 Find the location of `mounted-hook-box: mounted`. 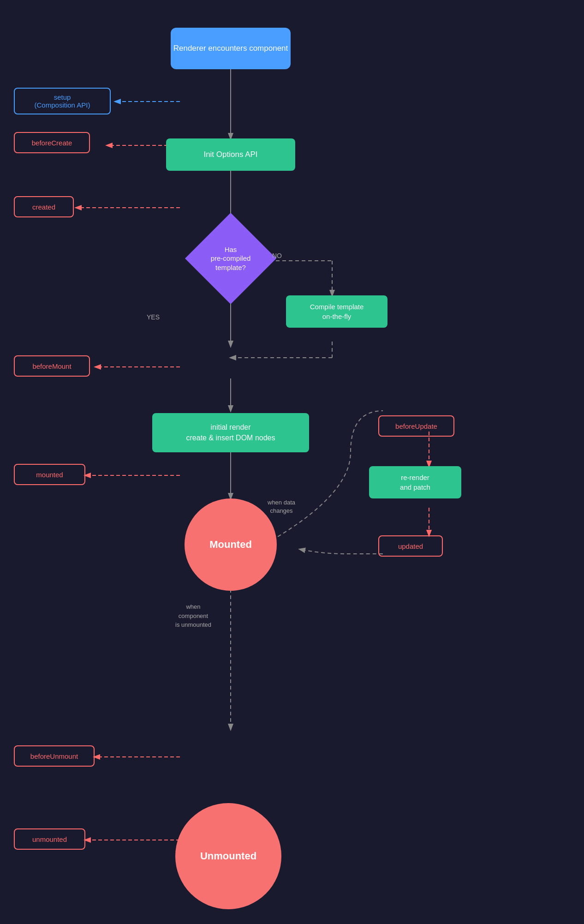

mounted-hook-box: mounted is located at coordinates (50, 474).